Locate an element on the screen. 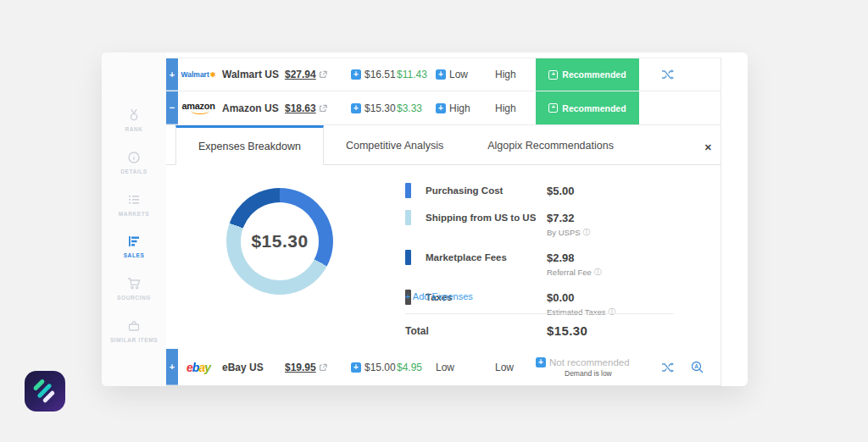  amazon-smile-icon is located at coordinates (200, 112).